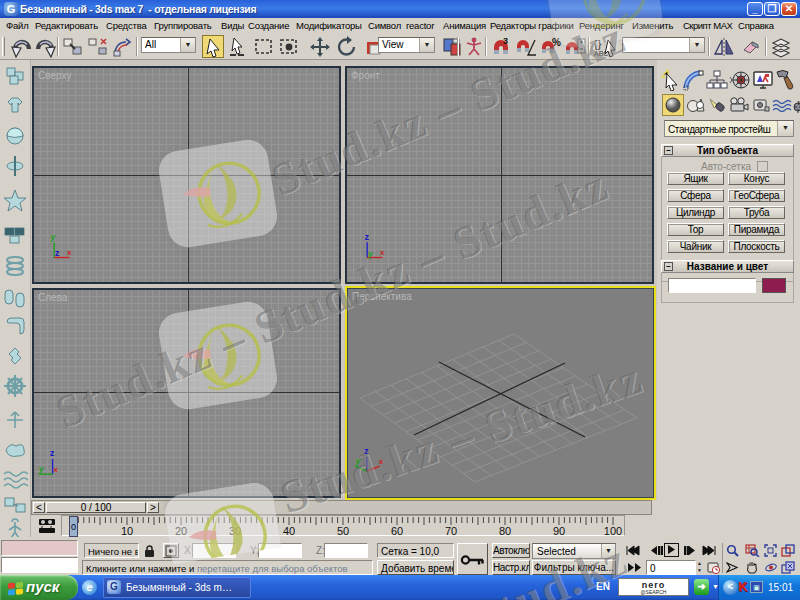 This screenshot has width=800, height=600. I want to click on svg-text: 60, so click(397, 531).